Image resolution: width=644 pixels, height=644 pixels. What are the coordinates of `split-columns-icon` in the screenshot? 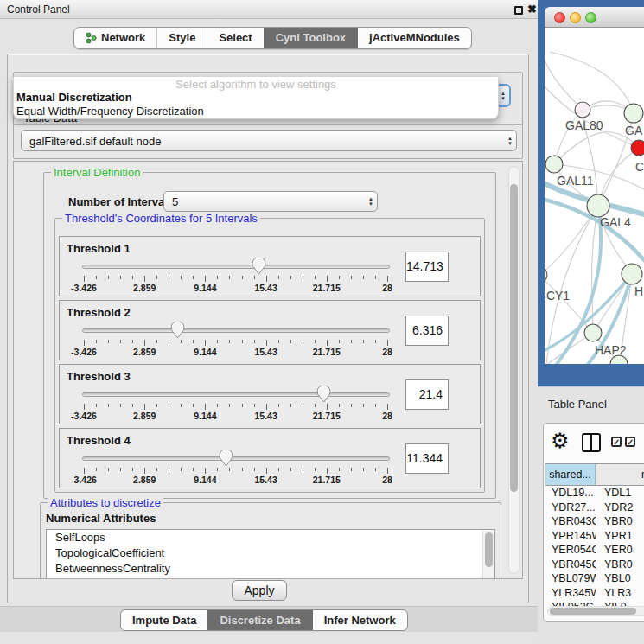 It's located at (591, 443).